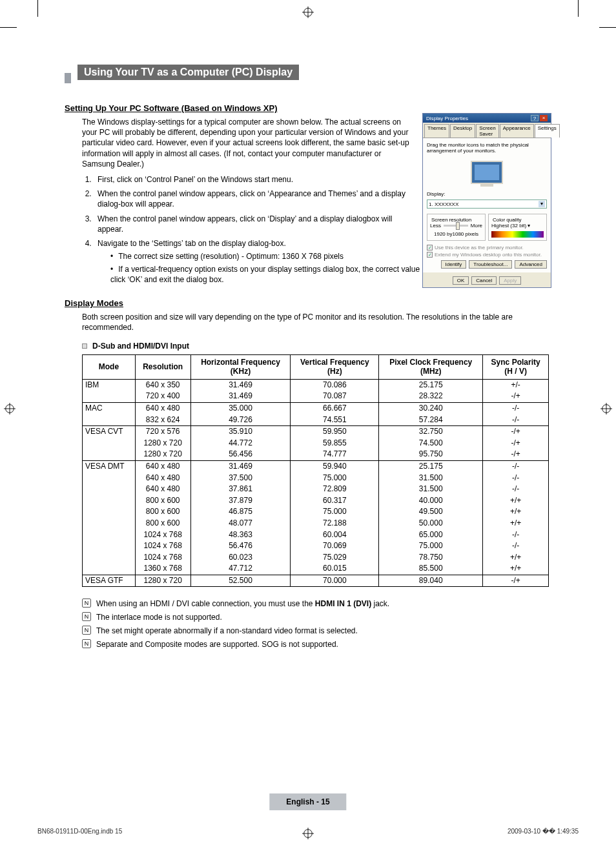  What do you see at coordinates (240, 455) in the screenshot?
I see `td-hfreq: 56.456` at bounding box center [240, 455].